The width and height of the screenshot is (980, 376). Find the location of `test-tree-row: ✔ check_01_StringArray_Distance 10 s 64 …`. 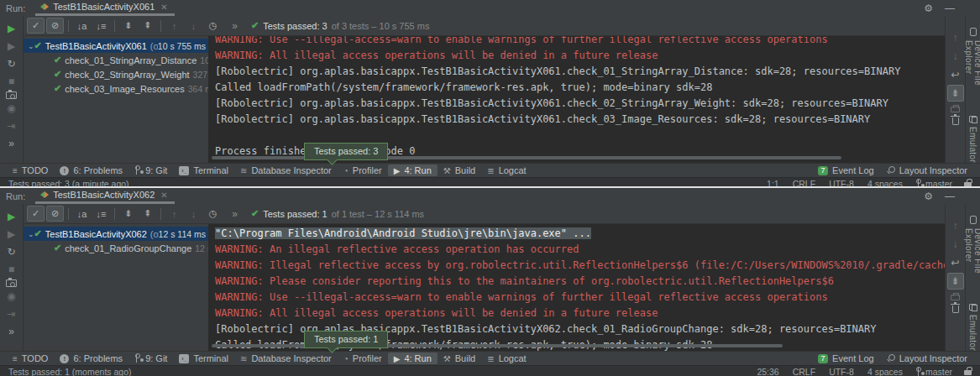

test-tree-row: ✔ check_01_StringArray_Distance 10 s 64 … is located at coordinates (116, 60).